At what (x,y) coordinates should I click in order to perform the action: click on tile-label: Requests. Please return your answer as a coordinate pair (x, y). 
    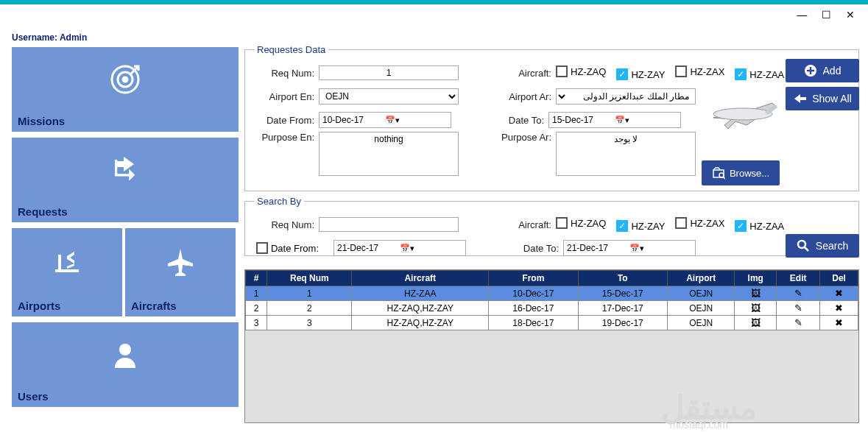
    Looking at the image, I should click on (43, 212).